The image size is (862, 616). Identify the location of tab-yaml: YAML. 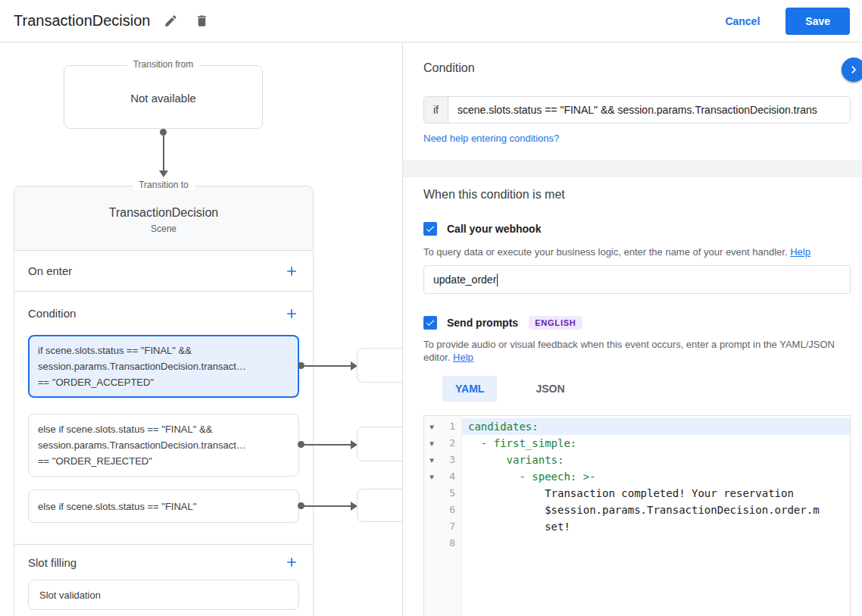
(470, 389).